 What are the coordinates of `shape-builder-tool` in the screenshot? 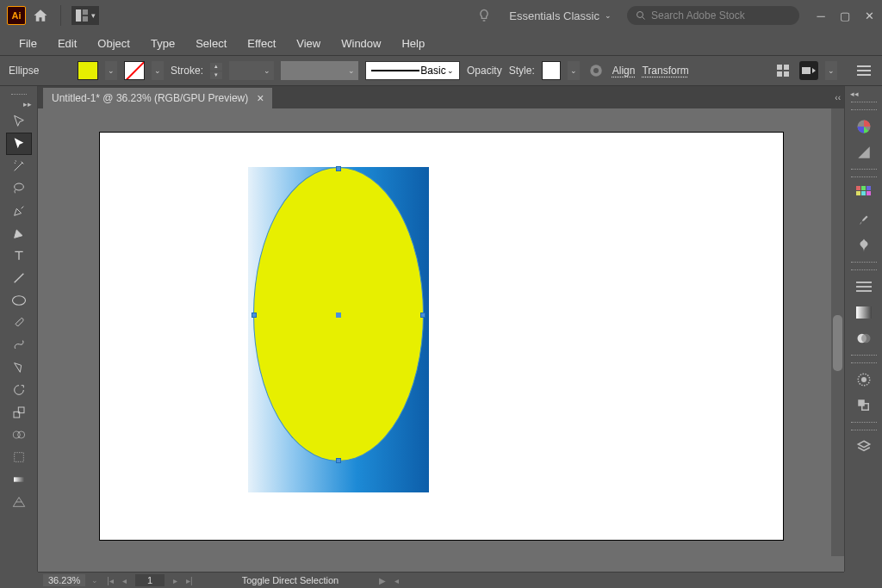 It's located at (19, 435).